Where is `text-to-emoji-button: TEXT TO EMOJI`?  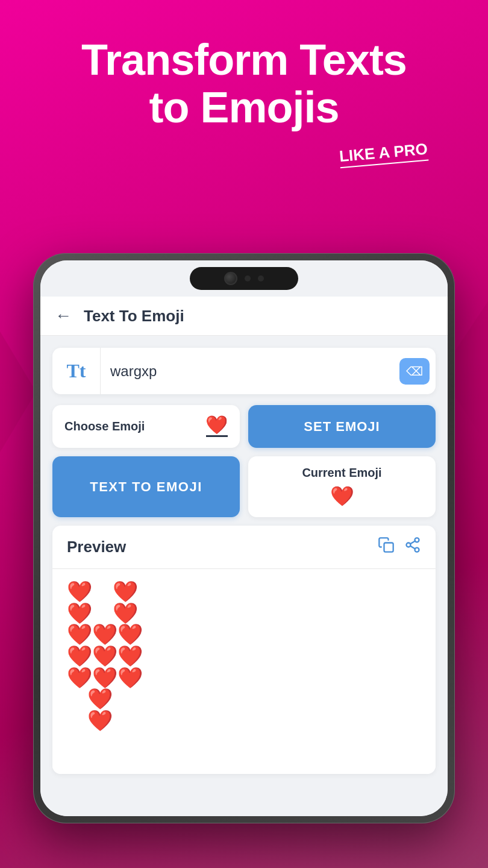
text-to-emoji-button: TEXT TO EMOJI is located at coordinates (146, 487).